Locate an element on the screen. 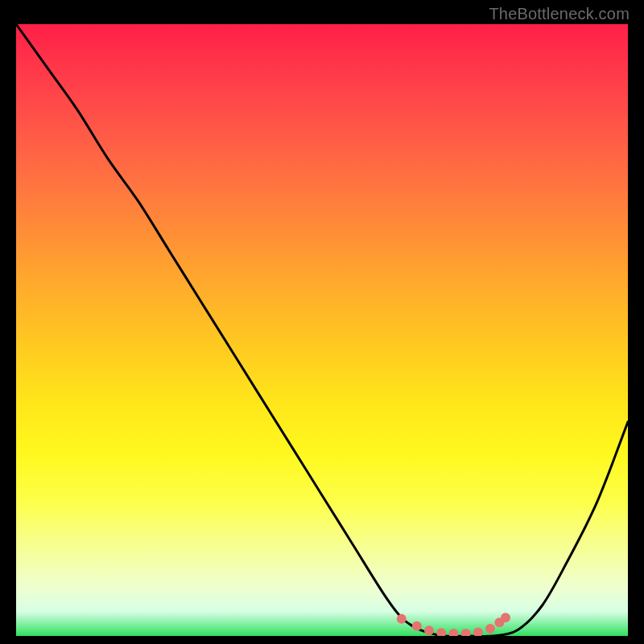 The width and height of the screenshot is (644, 644). watermark: TheBottleneck.com is located at coordinates (559, 14).